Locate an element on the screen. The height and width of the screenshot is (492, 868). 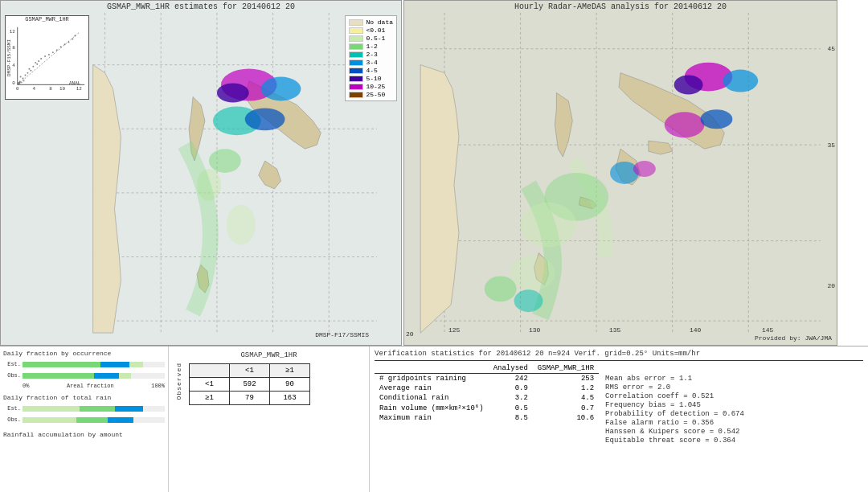
pct-start-1: 0% is located at coordinates (26, 386).